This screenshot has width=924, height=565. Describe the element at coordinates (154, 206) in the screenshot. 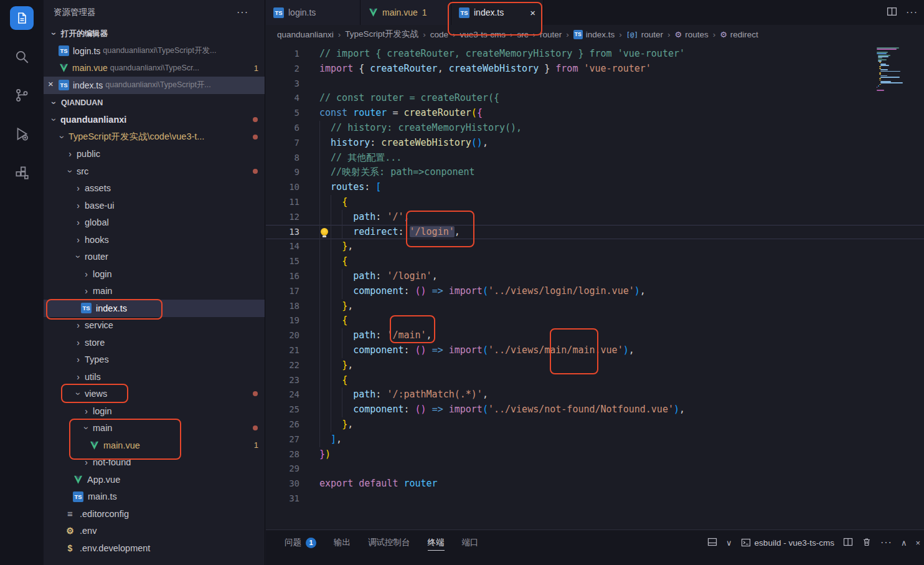

I see `tree-item: ›base-ui` at that location.